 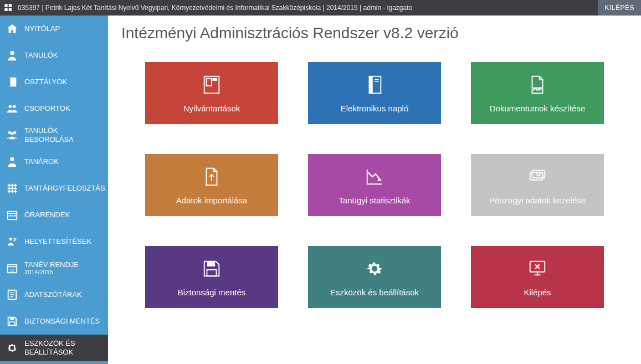 What do you see at coordinates (537, 185) in the screenshot?
I see `tile-financial: Pénzügyi adatok kezelése` at bounding box center [537, 185].